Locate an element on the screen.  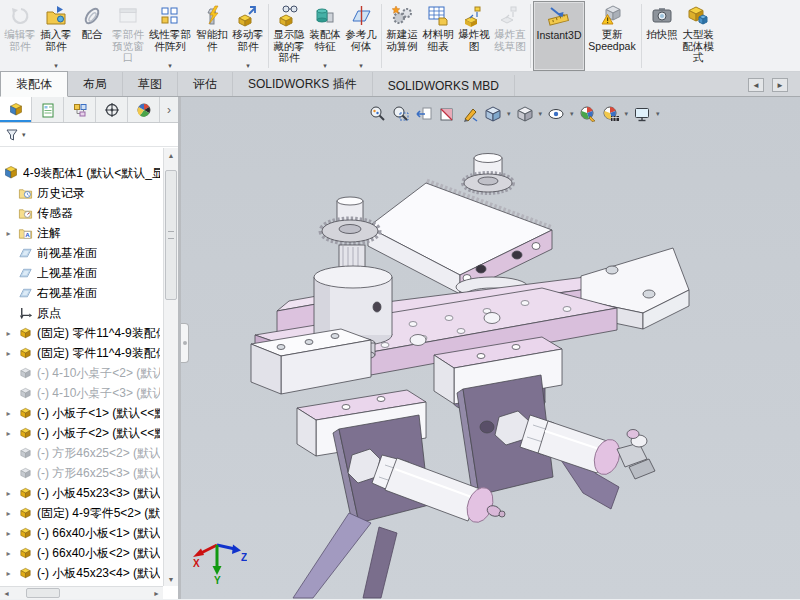
tree-item-part: ▸(-) 小板子<1> (默认<<默认 is located at coordinates (82, 413).